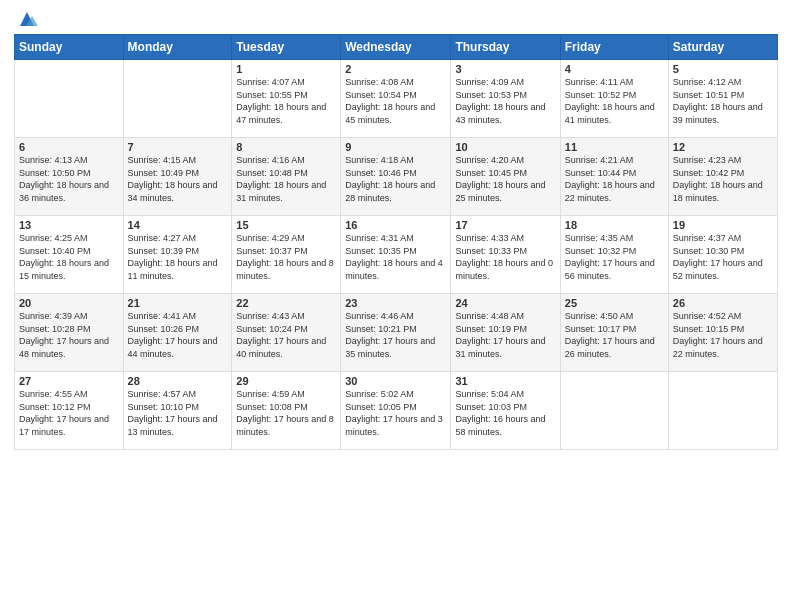  I want to click on calendar-header-monday: Monday, so click(178, 48).